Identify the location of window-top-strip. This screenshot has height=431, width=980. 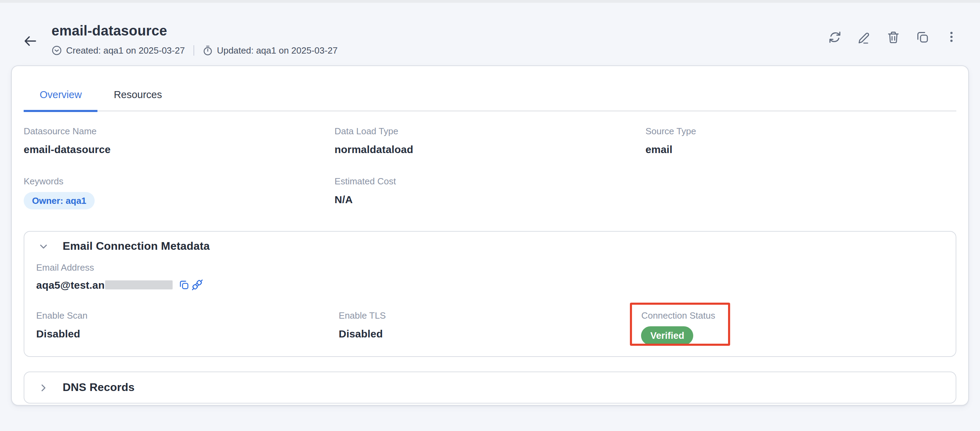
(490, 2).